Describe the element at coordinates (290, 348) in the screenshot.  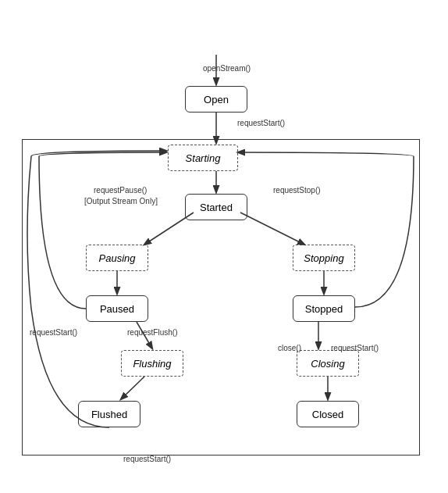
I see `label-close: close()` at that location.